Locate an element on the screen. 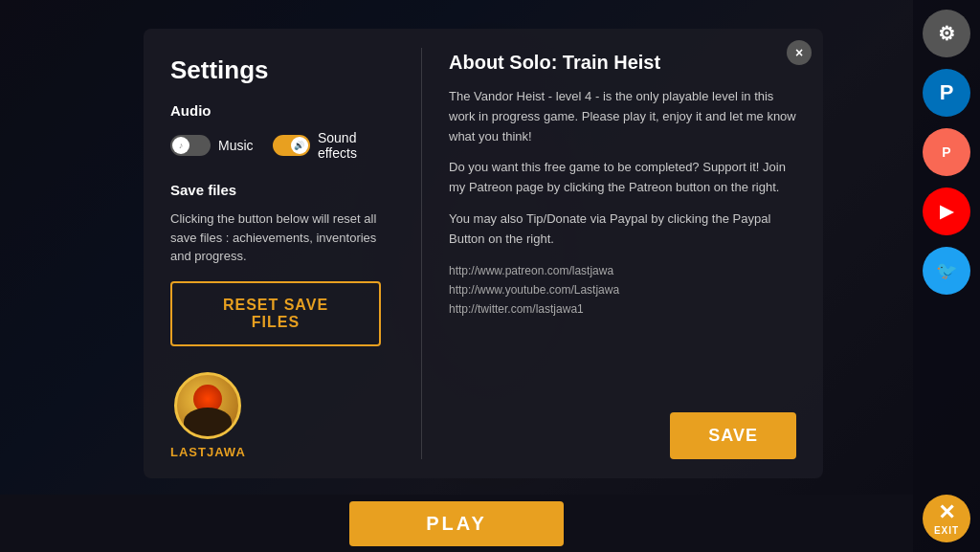 This screenshot has height=552, width=980. sound-effects-label: Sound effects is located at coordinates (356, 145).